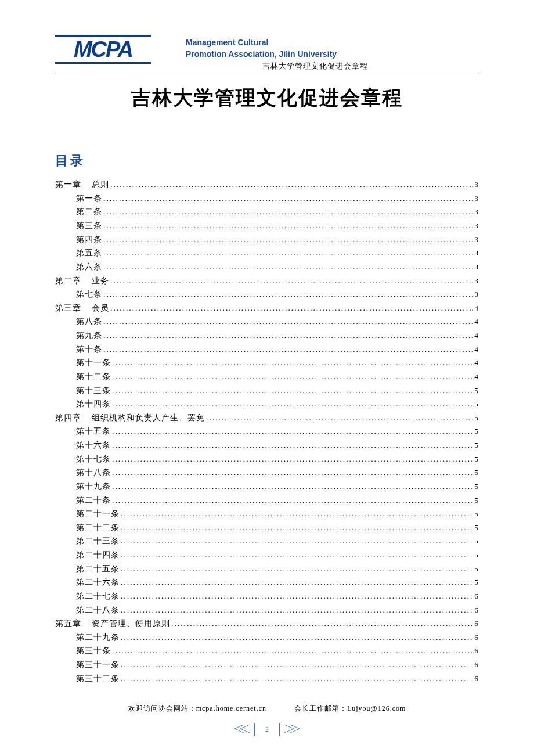  What do you see at coordinates (98, 679) in the screenshot?
I see `toc-label: 第三十二条` at bounding box center [98, 679].